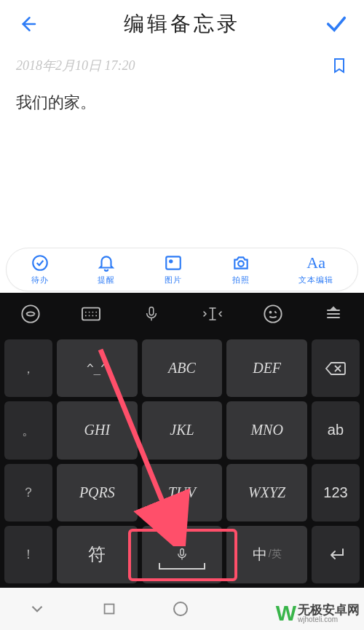 The height and width of the screenshot is (630, 364). I want to click on key-pqrs: PQRS, so click(98, 492).